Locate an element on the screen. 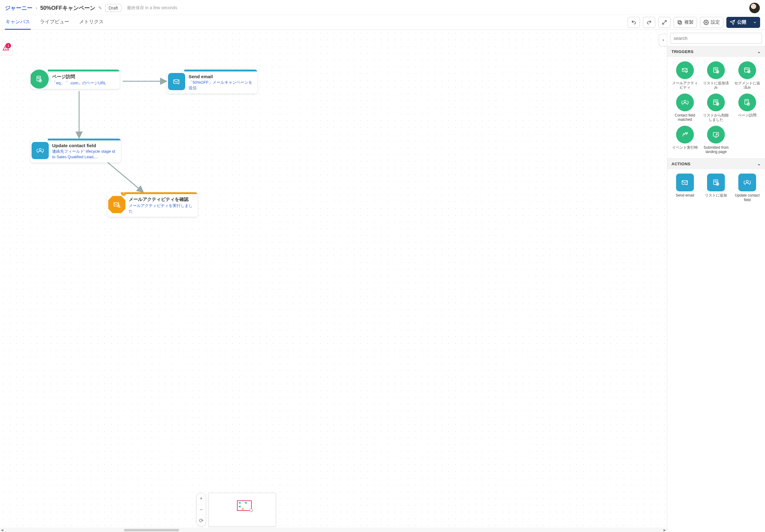 This screenshot has height=532, width=765. edit-title-icon: ✎ is located at coordinates (100, 8).